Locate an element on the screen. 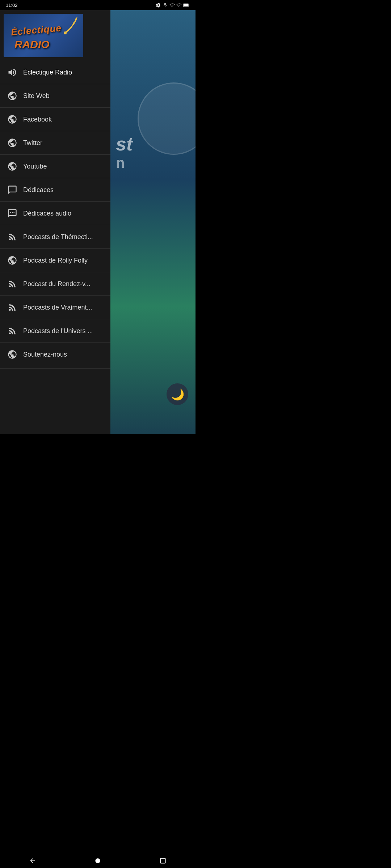 The height and width of the screenshot is (868, 391). globe-icon-facebook is located at coordinates (12, 119).